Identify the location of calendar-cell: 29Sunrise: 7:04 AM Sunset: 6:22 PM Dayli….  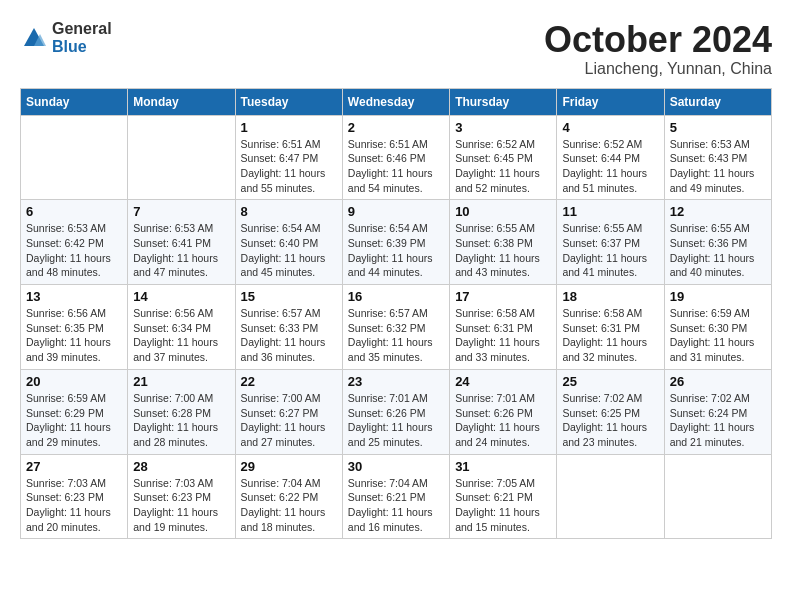
(288, 496).